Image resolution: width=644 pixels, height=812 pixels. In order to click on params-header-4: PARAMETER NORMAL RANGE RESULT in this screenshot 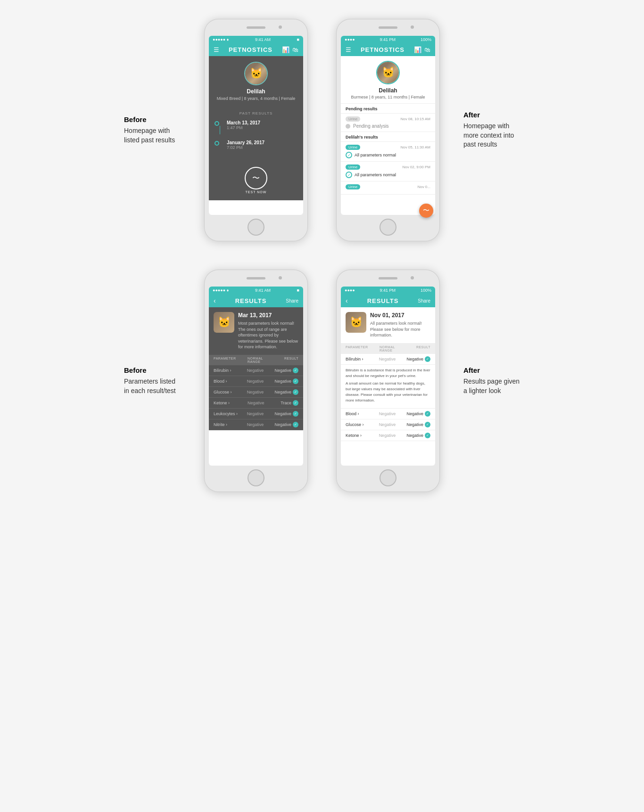, I will do `click(388, 349)`.